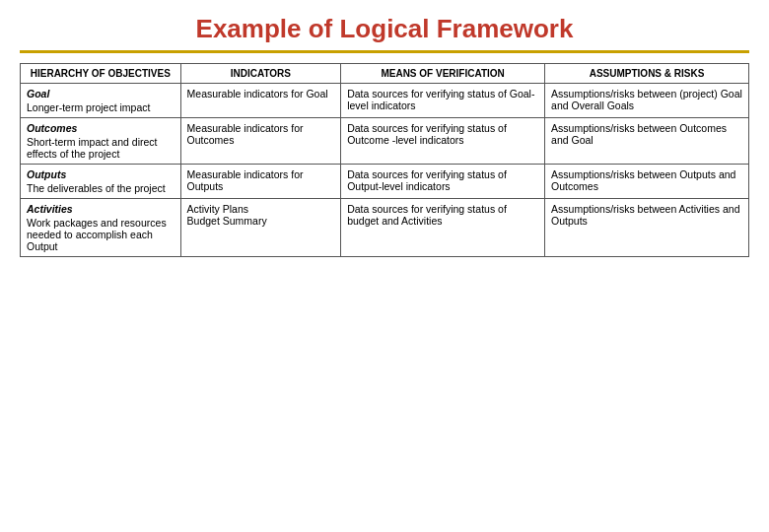 The height and width of the screenshot is (532, 769). Describe the element at coordinates (101, 229) in the screenshot. I see `row4-col1: Activities Work packages and resources n…` at that location.